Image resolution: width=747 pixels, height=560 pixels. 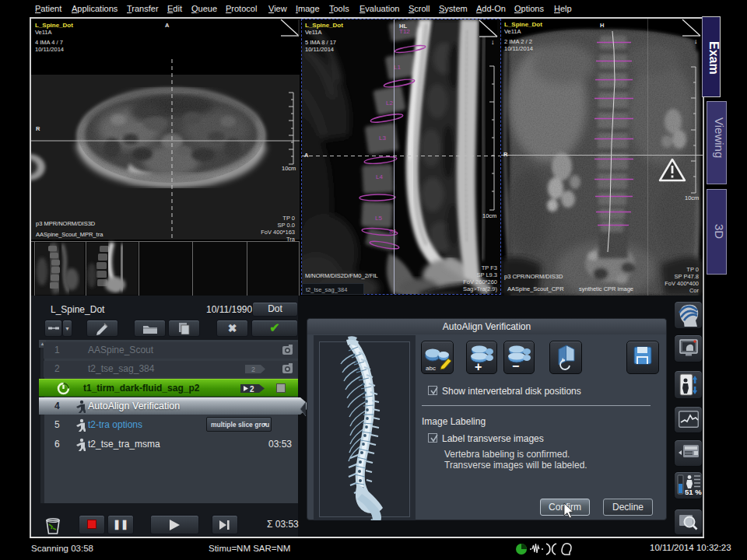 I want to click on svg-text: L5, so click(x=378, y=218).